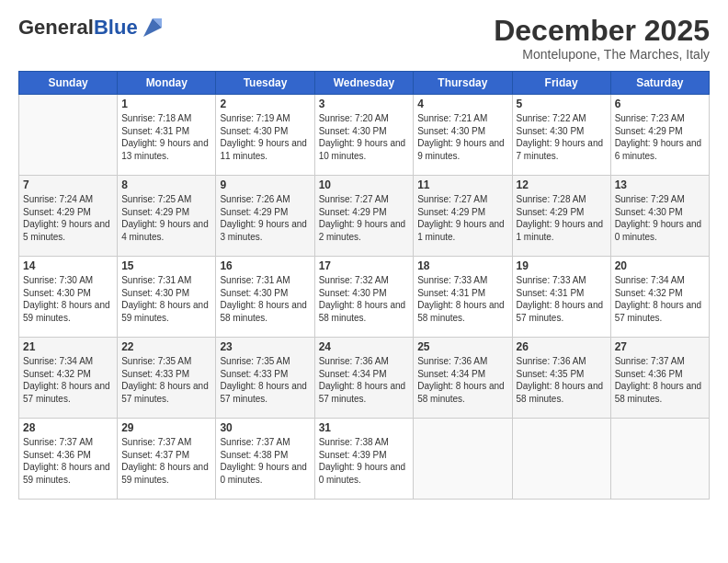 This screenshot has height=563, width=728. What do you see at coordinates (562, 266) in the screenshot?
I see `day-number: 19` at bounding box center [562, 266].